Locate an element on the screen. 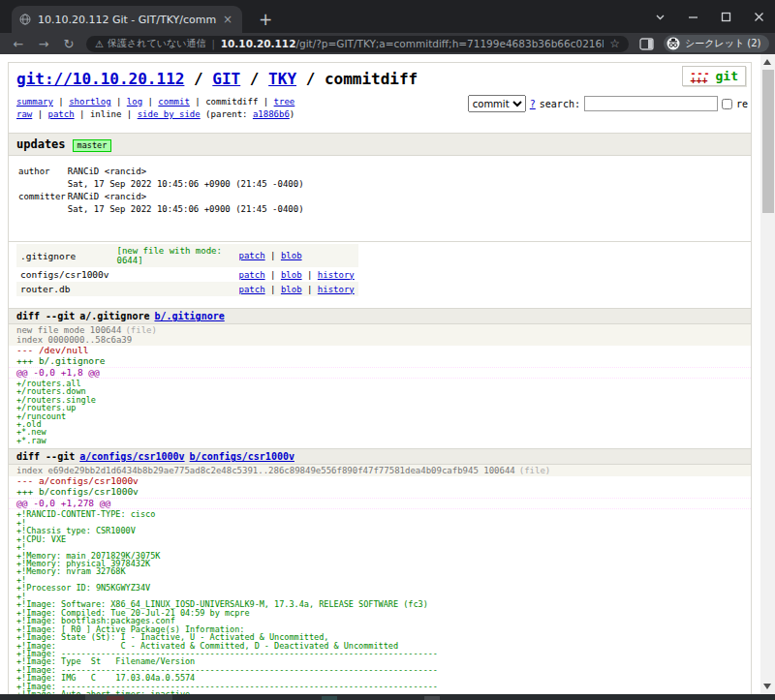  new-tab-button: + is located at coordinates (265, 19).